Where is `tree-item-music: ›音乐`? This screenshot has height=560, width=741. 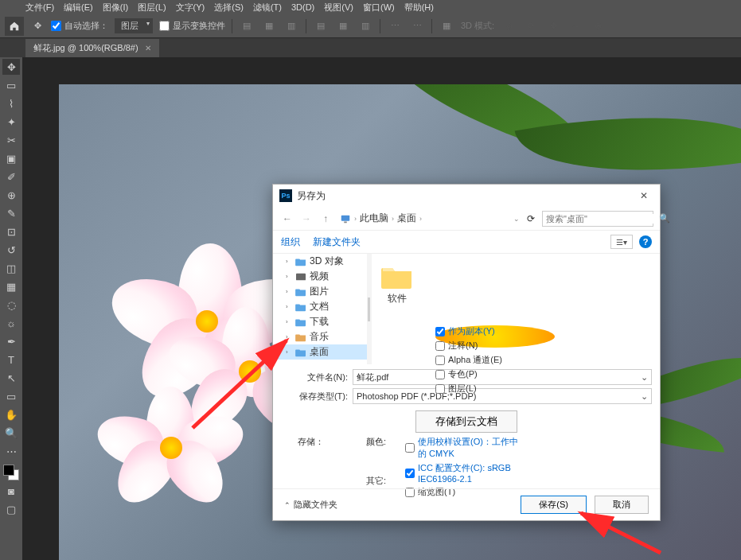 tree-item-music: ›音乐 is located at coordinates (320, 337).